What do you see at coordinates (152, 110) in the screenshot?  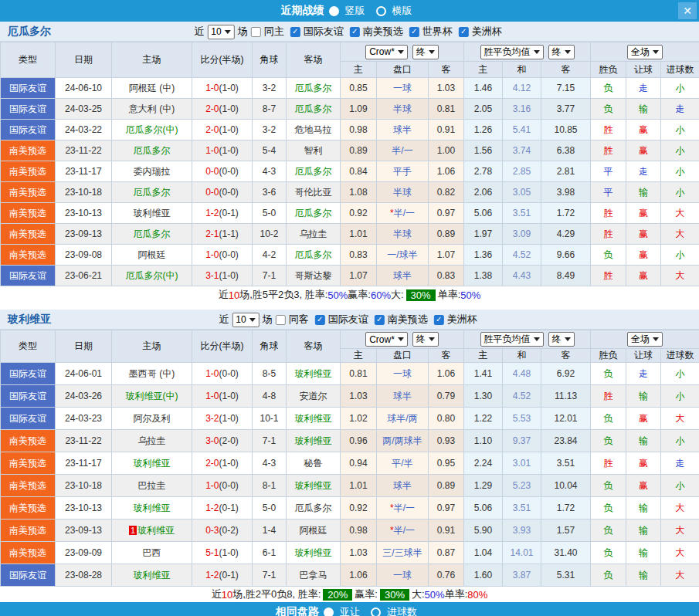 I see `home-team-cell: 意大利 (中)` at bounding box center [152, 110].